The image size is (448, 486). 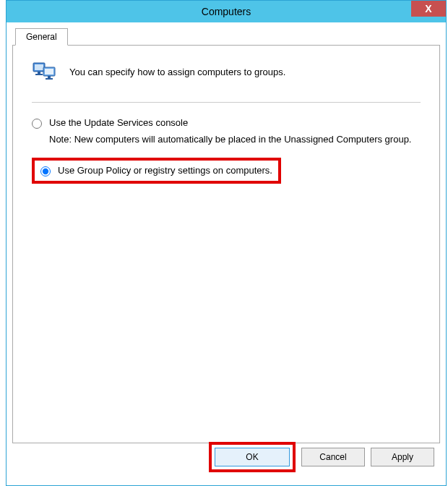 I want to click on tab-label: General, so click(x=42, y=37).